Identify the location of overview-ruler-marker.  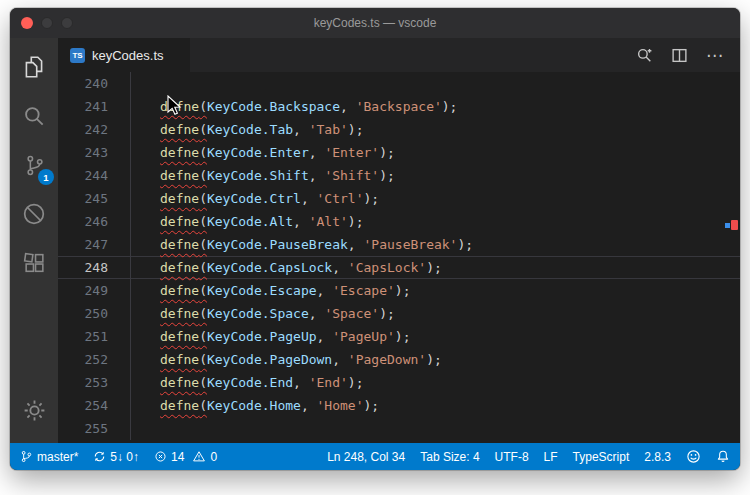
(732, 225).